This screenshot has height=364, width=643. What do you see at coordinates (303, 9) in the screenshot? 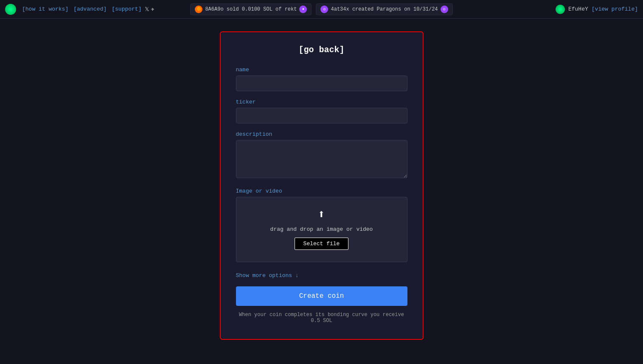
I see `feed-coin-icon-1b: ●` at bounding box center [303, 9].